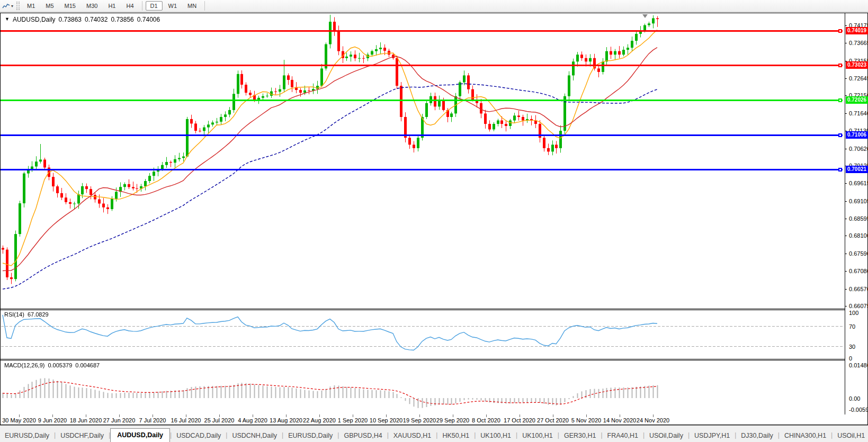 This screenshot has width=868, height=442. What do you see at coordinates (154, 6) in the screenshot?
I see `timeframe-button-d1: D1` at bounding box center [154, 6].